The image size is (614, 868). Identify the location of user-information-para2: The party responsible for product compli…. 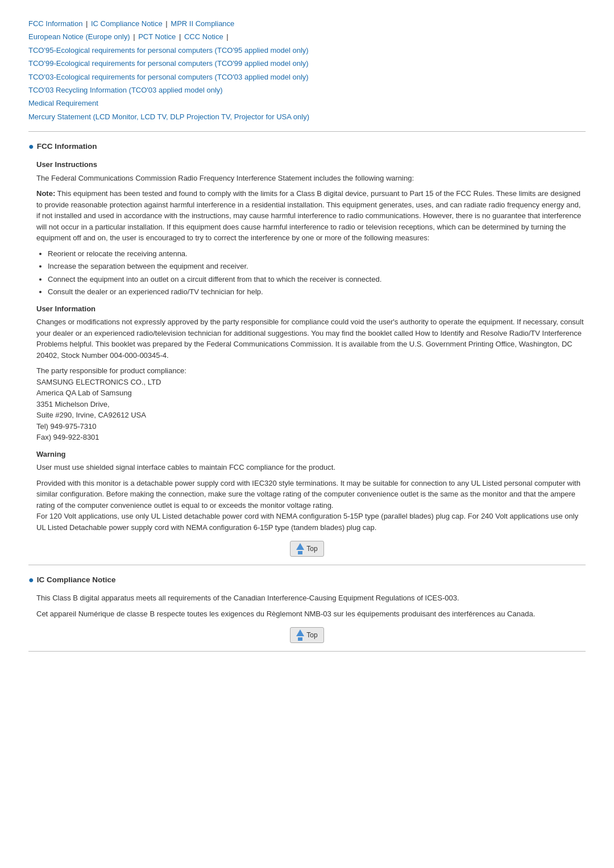
(311, 404).